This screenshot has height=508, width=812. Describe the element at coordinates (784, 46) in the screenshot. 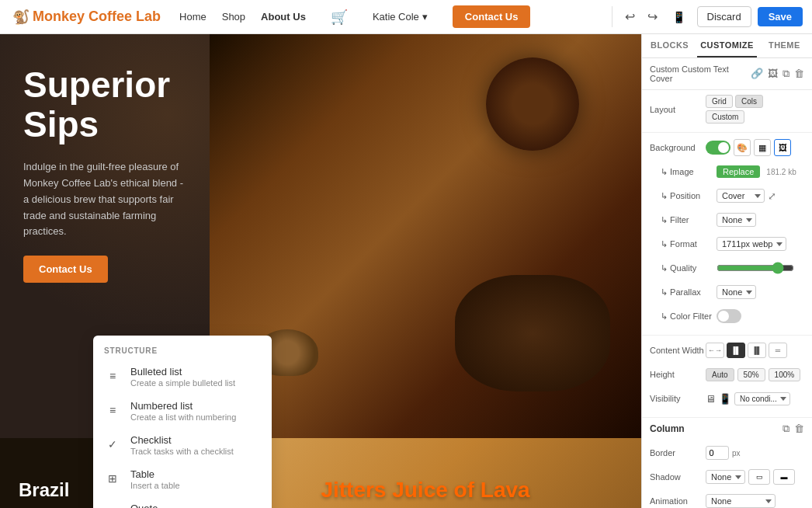

I see `tab-theme: THEME` at that location.